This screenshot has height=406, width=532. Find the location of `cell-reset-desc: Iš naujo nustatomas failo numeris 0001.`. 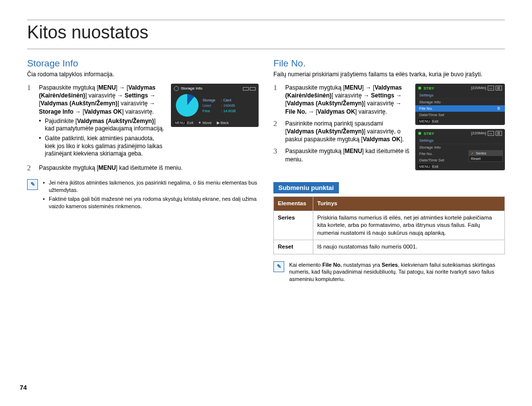

cell-reset-desc: Iš naujo nustatomas failo numeris 0001. is located at coordinates (409, 247).